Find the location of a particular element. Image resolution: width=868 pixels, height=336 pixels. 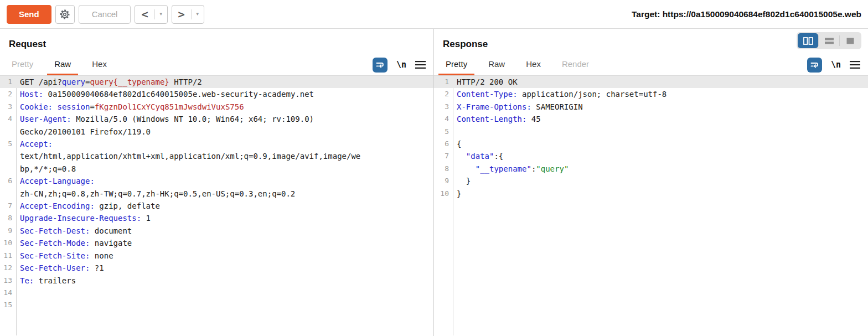

code-line: Gecko/20100101 Firefox/119.0 is located at coordinates (217, 132).